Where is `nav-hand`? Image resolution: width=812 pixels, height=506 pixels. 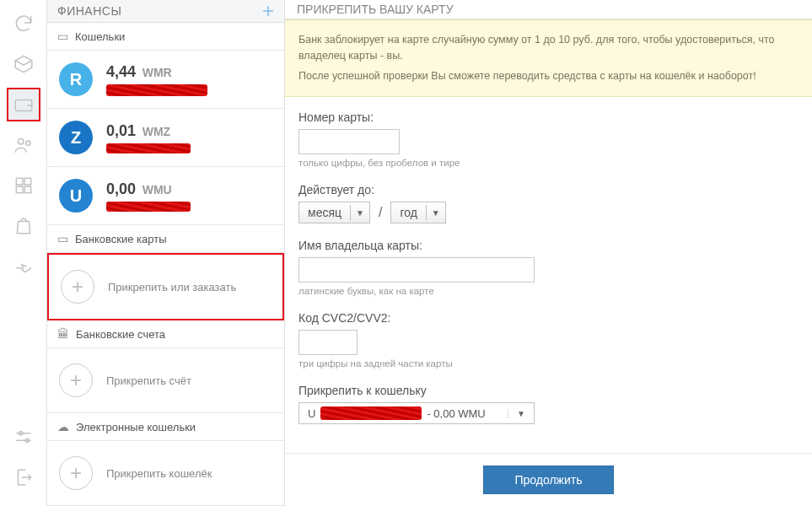 nav-hand is located at coordinates (24, 266).